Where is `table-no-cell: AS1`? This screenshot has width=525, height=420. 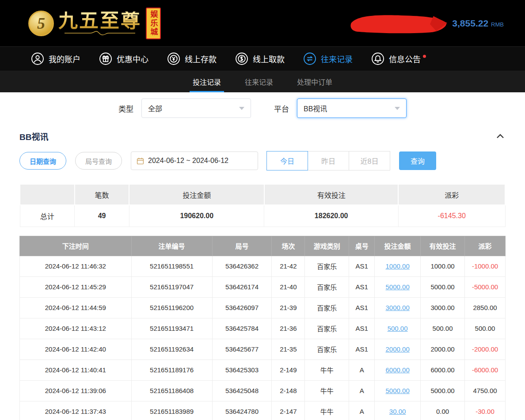 table-no-cell: AS1 is located at coordinates (362, 349).